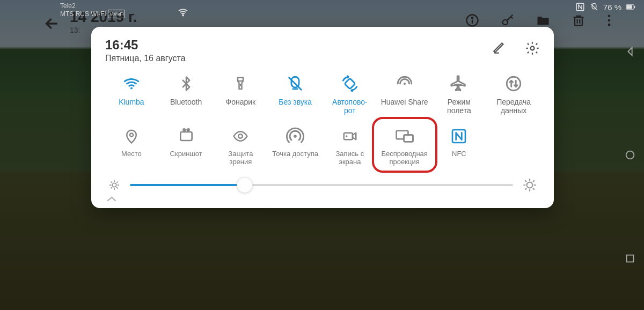 The image size is (644, 310). I want to click on nfc-status-icon, so click(580, 7).